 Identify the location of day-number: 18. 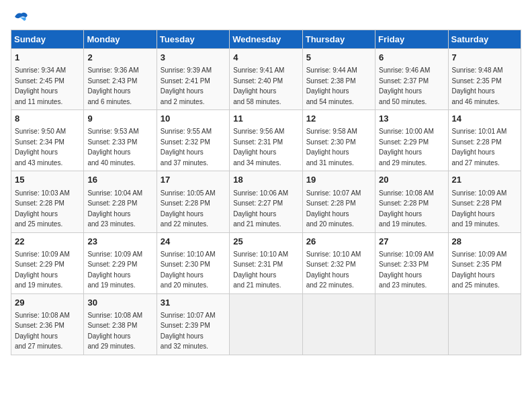
(266, 180).